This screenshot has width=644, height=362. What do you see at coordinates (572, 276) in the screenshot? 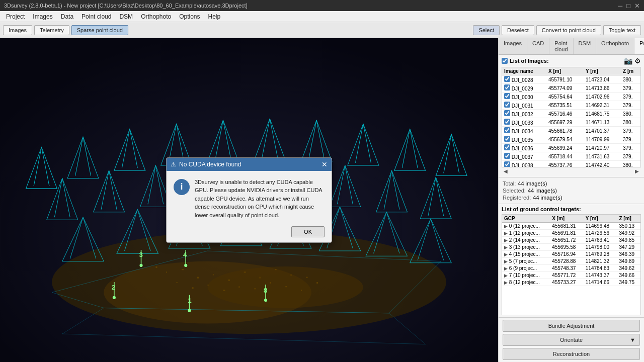
I see `gcp-row: ▶ 7 (10 projec... 455771.72 114743.37 34…` at bounding box center [572, 276].